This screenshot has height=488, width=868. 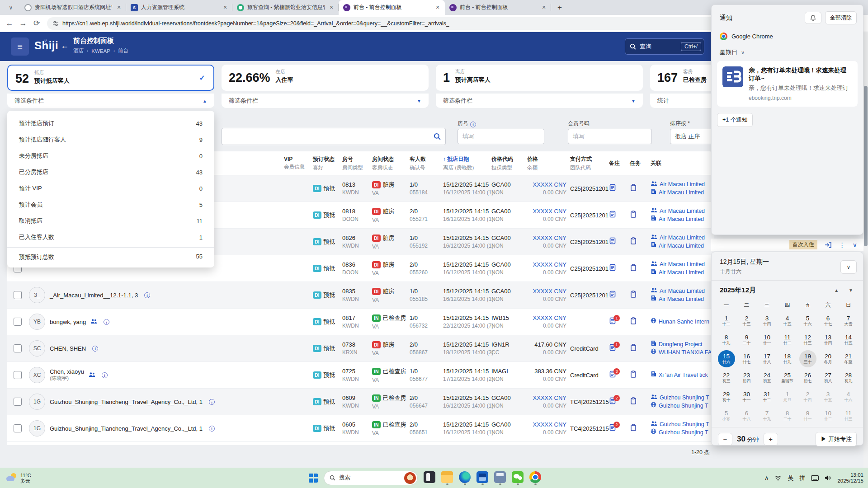 I want to click on calendar-day: 25圣诞节, so click(x=788, y=378).